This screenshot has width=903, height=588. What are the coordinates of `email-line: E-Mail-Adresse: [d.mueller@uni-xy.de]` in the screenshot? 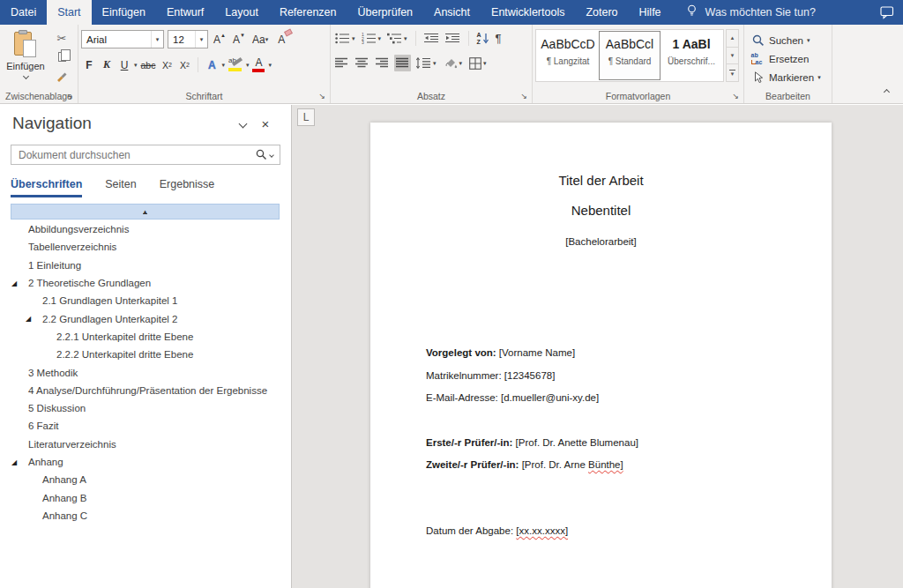 It's located at (512, 398).